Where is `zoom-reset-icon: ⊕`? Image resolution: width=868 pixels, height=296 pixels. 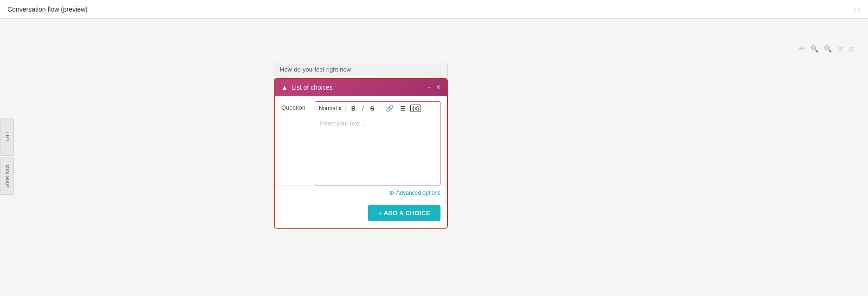 zoom-reset-icon: ⊕ is located at coordinates (840, 49).